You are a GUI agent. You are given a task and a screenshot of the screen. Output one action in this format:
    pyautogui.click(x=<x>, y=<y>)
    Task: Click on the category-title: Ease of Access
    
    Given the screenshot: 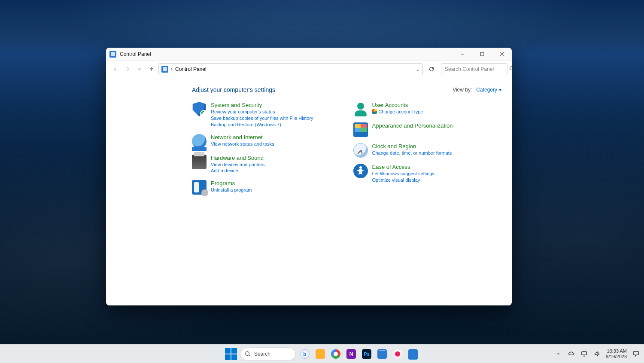 What is the action you would take?
    pyautogui.click(x=404, y=167)
    